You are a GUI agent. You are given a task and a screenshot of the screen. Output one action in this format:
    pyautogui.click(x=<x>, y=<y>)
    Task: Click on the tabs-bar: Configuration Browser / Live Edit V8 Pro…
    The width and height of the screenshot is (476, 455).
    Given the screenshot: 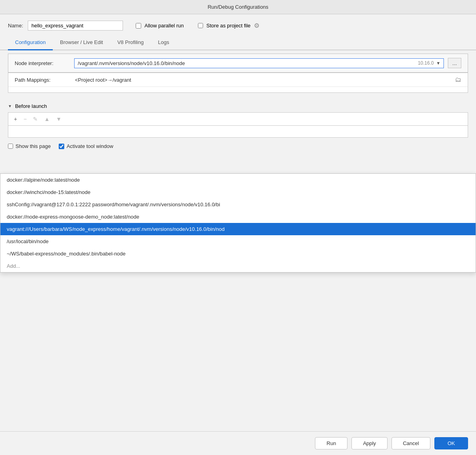 What is the action you would take?
    pyautogui.click(x=238, y=43)
    